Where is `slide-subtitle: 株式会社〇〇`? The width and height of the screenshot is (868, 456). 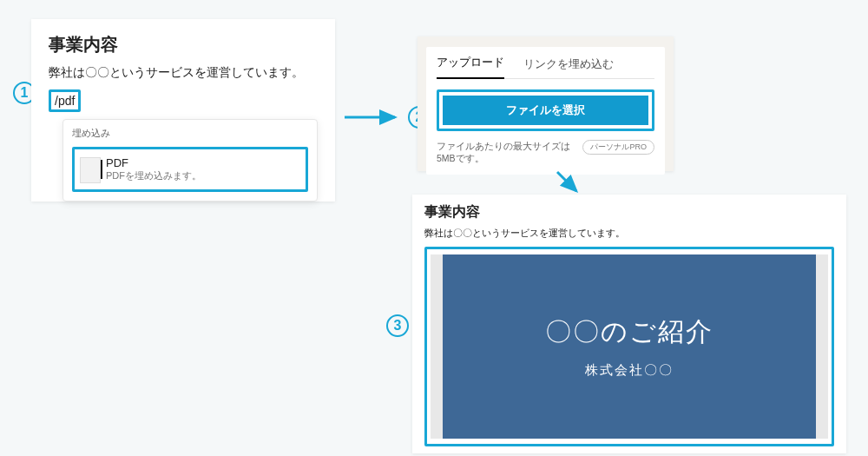 slide-subtitle: 株式会社〇〇 is located at coordinates (629, 370).